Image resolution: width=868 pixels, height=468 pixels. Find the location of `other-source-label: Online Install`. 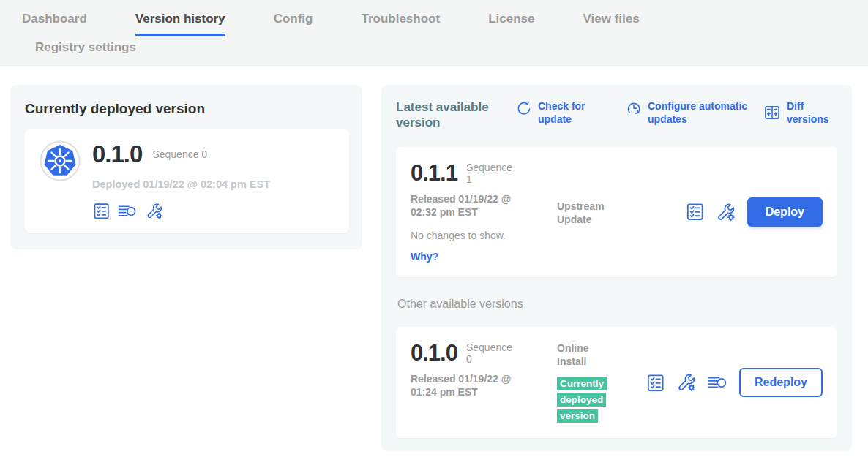

other-source-label: Online Install is located at coordinates (586, 355).